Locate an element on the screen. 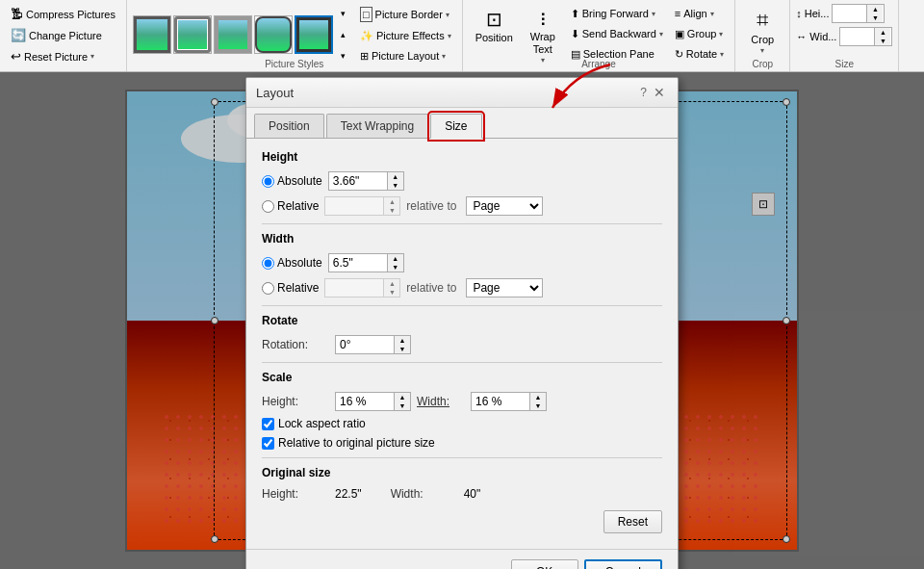 Image resolution: width=924 pixels, height=569 pixels. height-down: ▼ is located at coordinates (875, 17).